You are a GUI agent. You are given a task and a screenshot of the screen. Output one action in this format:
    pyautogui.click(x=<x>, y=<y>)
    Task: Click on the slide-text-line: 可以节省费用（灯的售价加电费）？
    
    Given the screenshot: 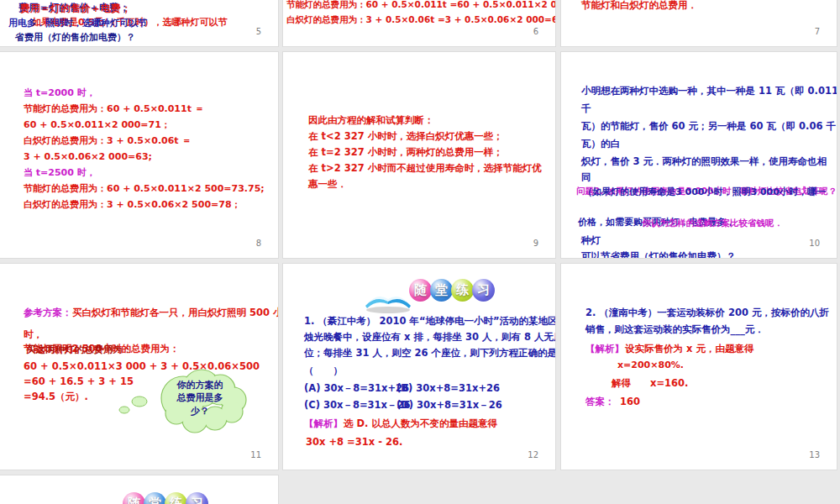 What is the action you would take?
    pyautogui.click(x=659, y=255)
    